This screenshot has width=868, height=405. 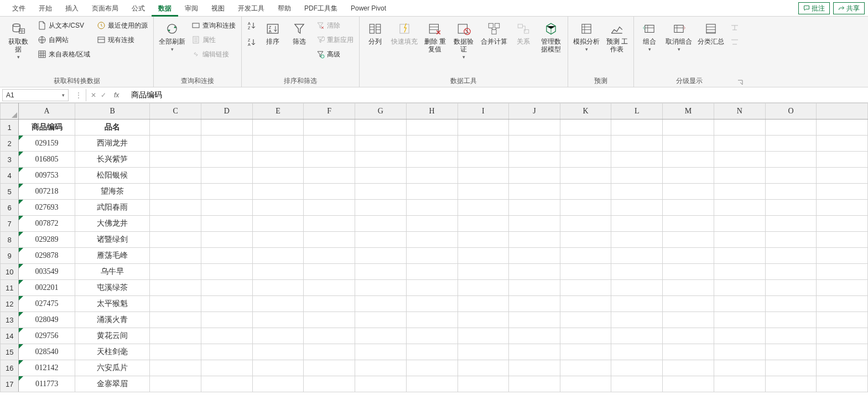 What do you see at coordinates (116, 95) in the screenshot?
I see `fx-icon: fx` at bounding box center [116, 95].